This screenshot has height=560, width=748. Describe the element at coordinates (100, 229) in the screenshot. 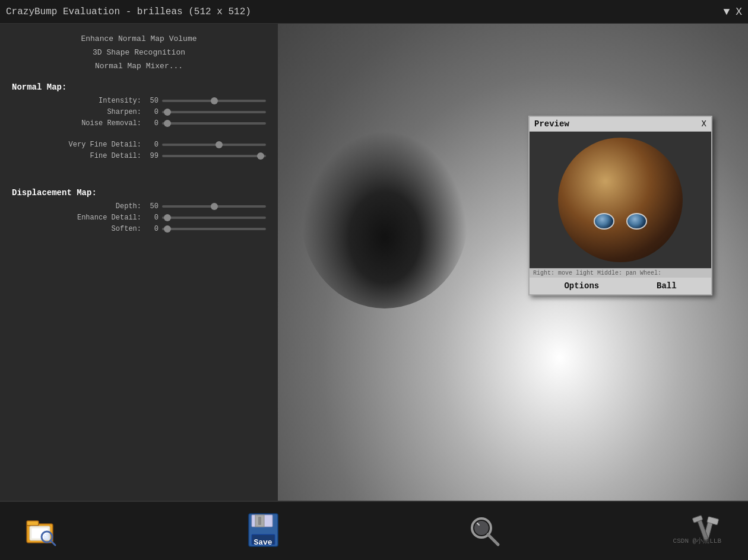

I see `slider-label: Soften:` at that location.